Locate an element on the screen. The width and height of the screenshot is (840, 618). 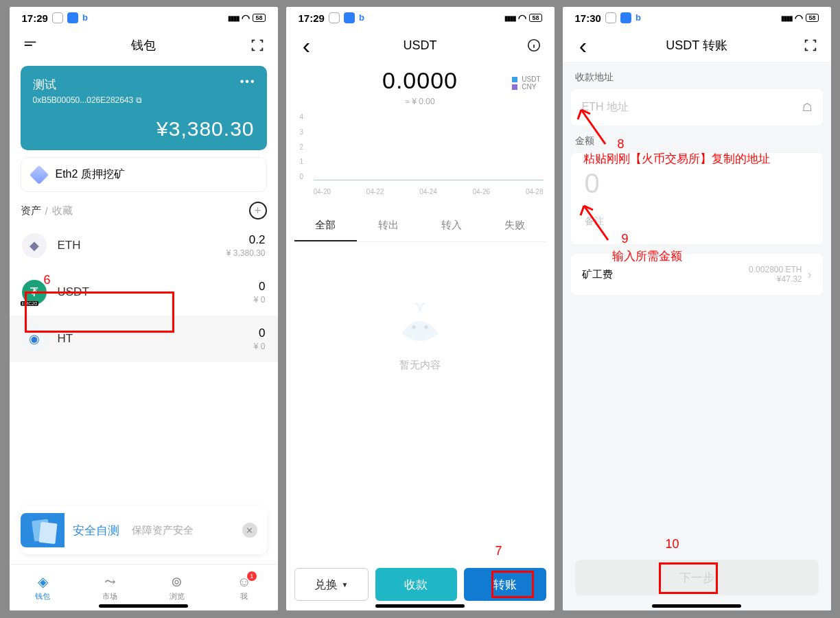
exchange-button: 兑换▼ is located at coordinates (331, 584).